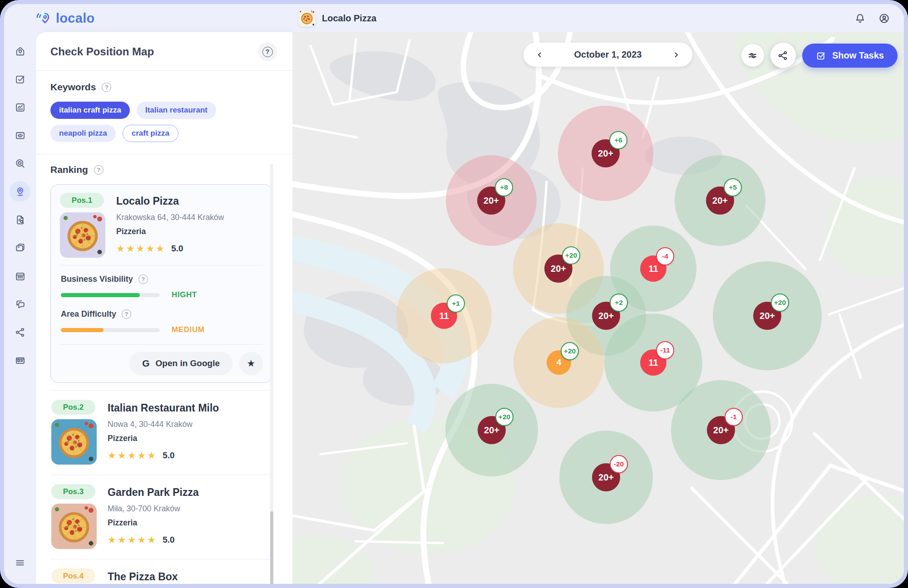 The height and width of the screenshot is (588, 908). I want to click on sidebar-item-tasks, so click(20, 79).